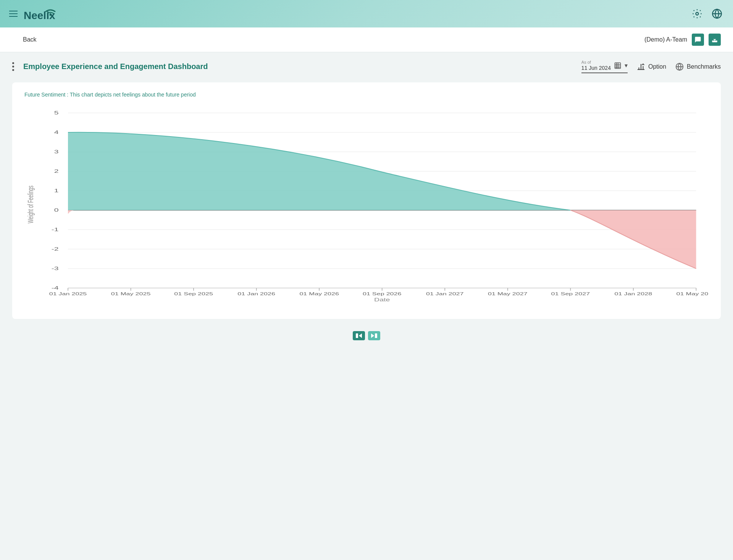  I want to click on benchmarks-label: Benchmarks, so click(704, 67).